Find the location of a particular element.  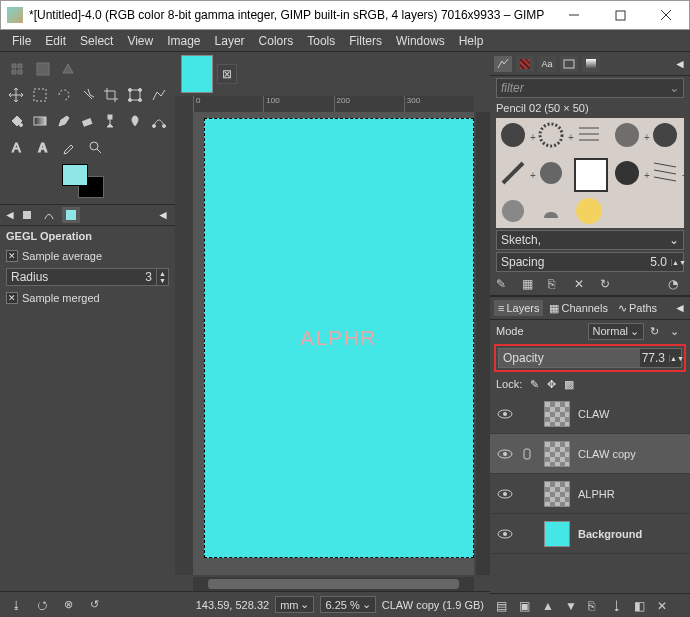

tab-undo-history is located at coordinates (71, 215).